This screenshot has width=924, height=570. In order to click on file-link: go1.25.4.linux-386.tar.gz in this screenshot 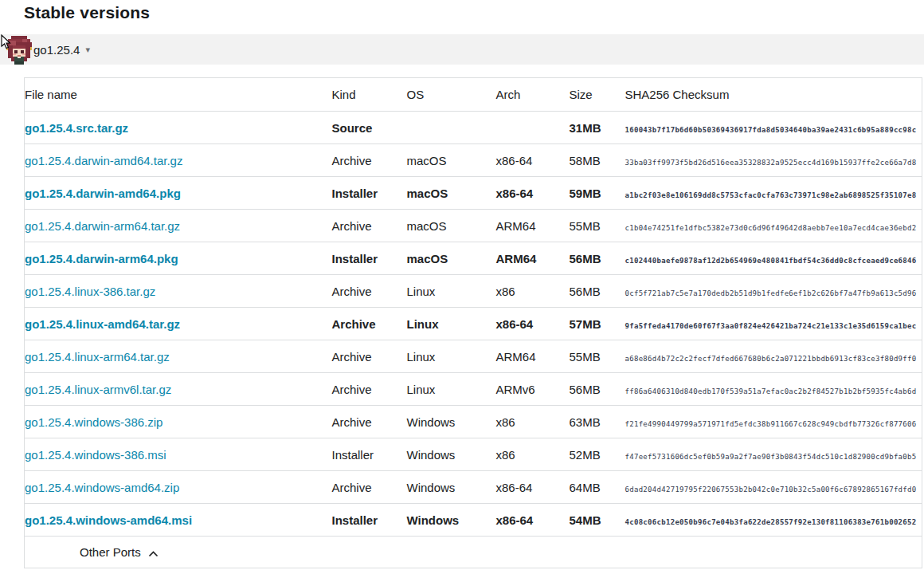, I will do `click(90, 292)`.